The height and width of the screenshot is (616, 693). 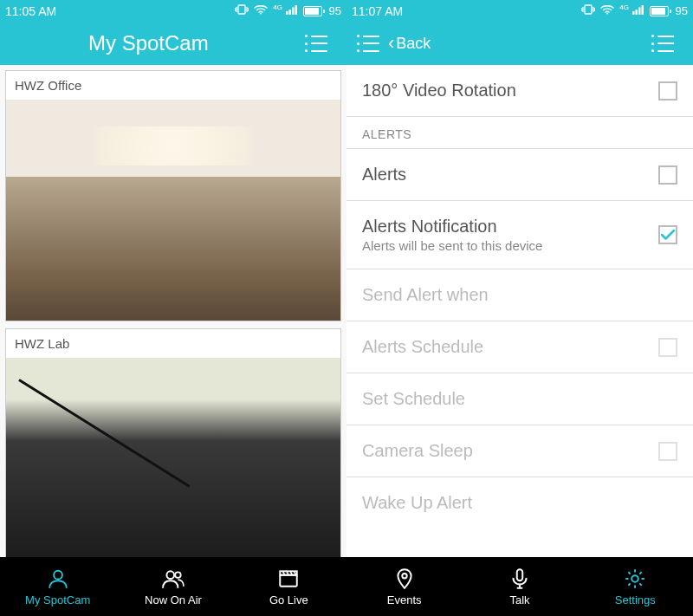 I want to click on mic-icon, so click(x=520, y=579).